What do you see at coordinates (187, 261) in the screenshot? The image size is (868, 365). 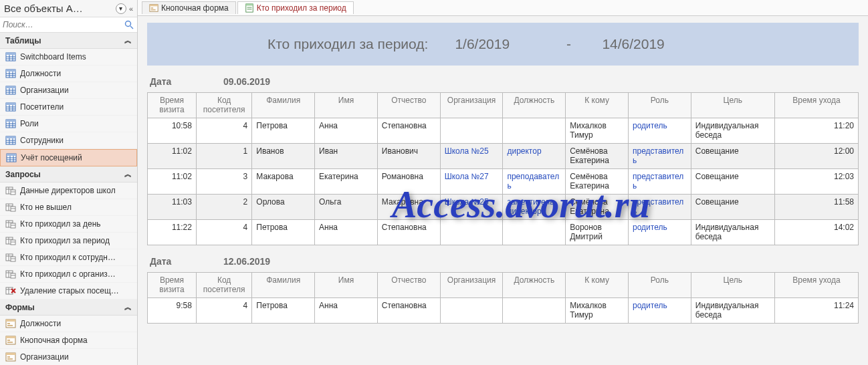 I see `report-group-label: Дата` at bounding box center [187, 261].